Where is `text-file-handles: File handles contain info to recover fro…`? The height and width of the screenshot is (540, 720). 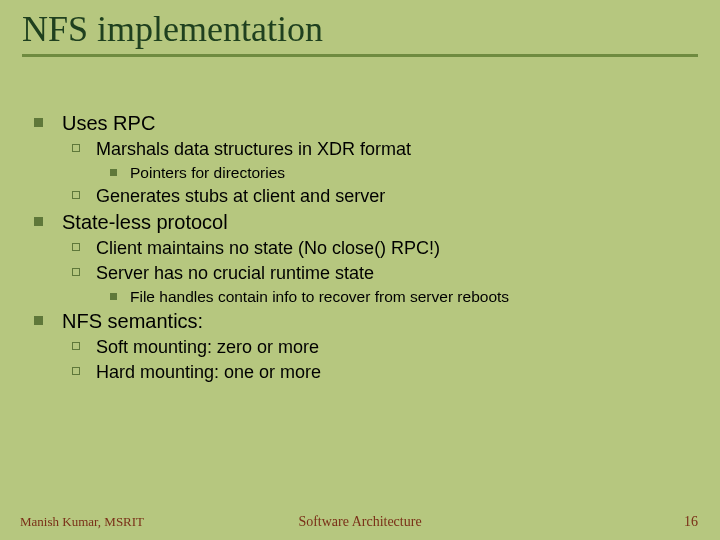 text-file-handles: File handles contain info to recover fro… is located at coordinates (320, 296).